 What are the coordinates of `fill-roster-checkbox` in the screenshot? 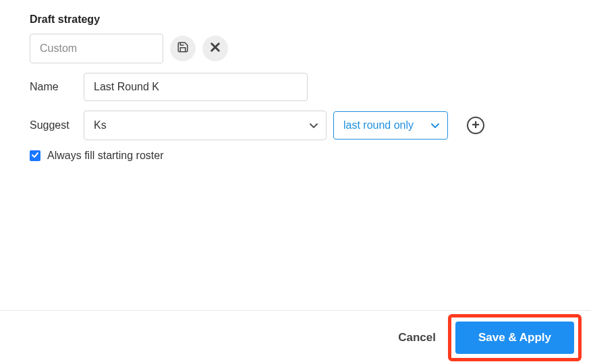 It's located at (35, 156).